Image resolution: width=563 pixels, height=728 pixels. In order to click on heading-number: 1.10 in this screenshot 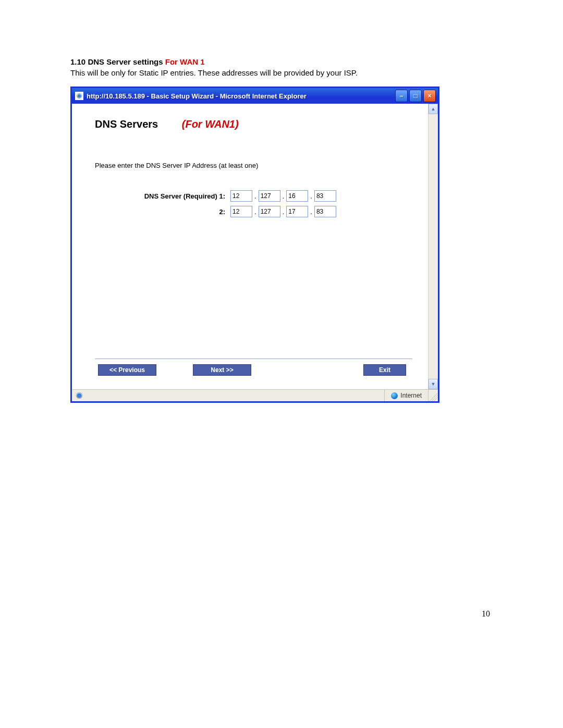, I will do `click(78, 61)`.